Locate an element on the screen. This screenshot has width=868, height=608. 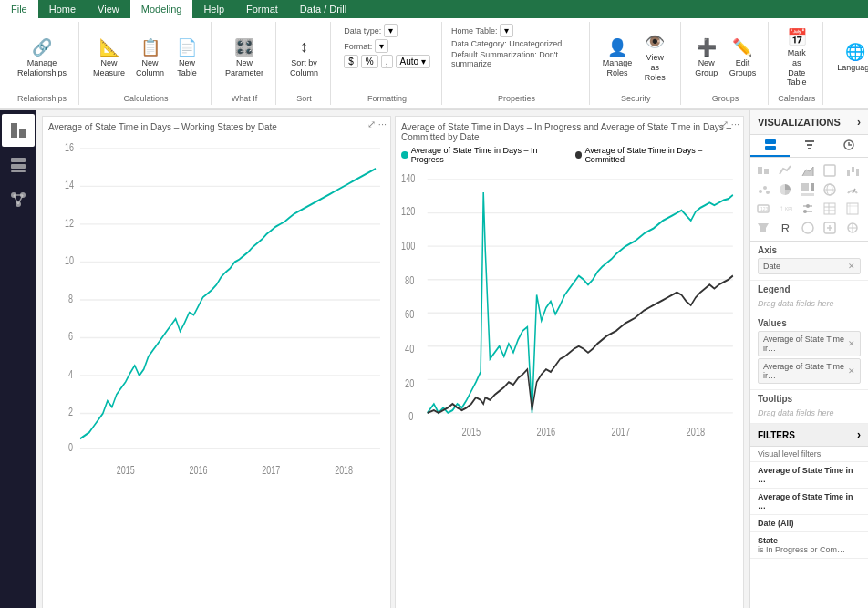
expand-panel-icon: › is located at coordinates (859, 122).